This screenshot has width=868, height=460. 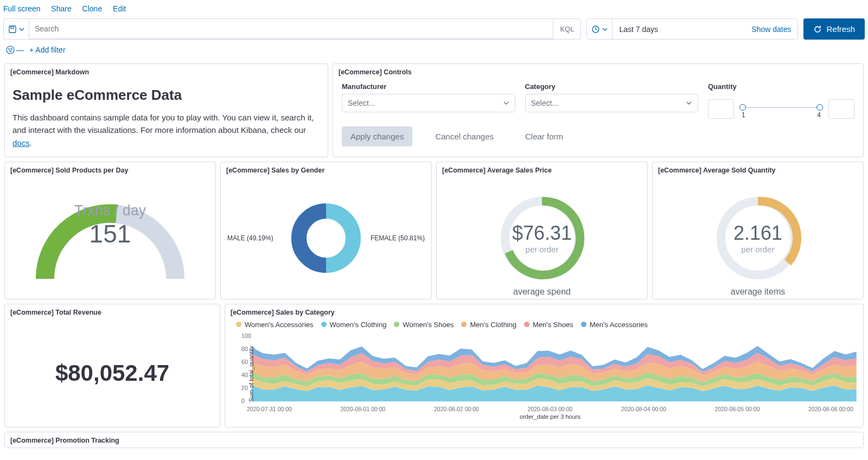 I want to click on panel-markdown: [eCommerce] Markdown Sample eCommerce Da…, so click(x=166, y=111).